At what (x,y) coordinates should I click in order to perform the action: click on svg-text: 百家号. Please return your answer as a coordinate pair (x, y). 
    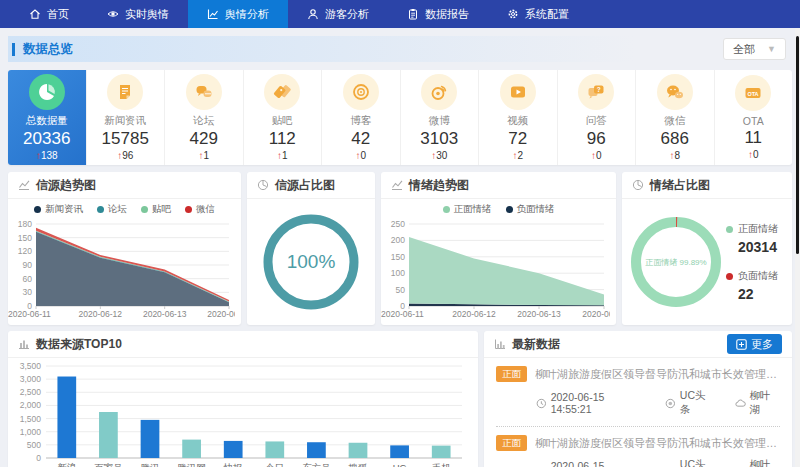
    Looking at the image, I should click on (108, 464).